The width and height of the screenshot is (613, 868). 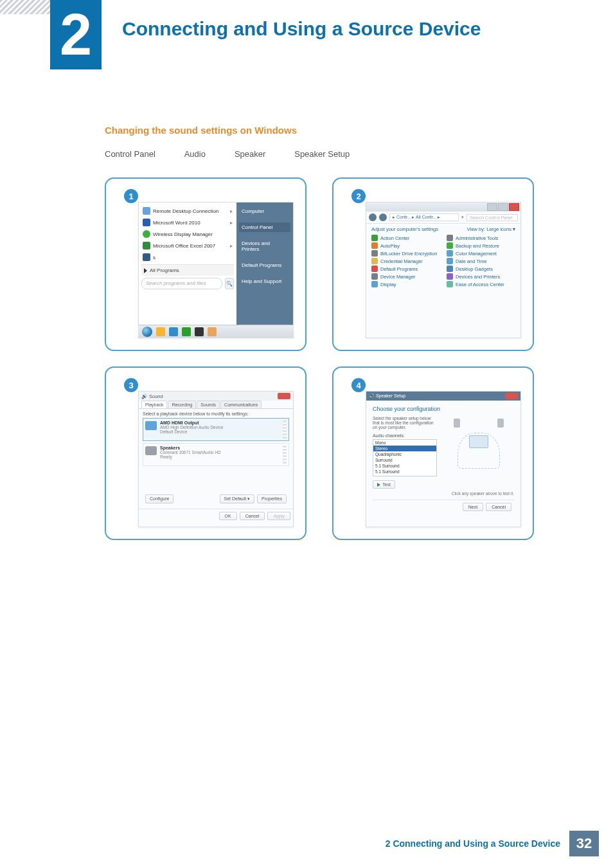 I want to click on cp-item-label: BitLocker Drive Encryption, so click(x=409, y=253).